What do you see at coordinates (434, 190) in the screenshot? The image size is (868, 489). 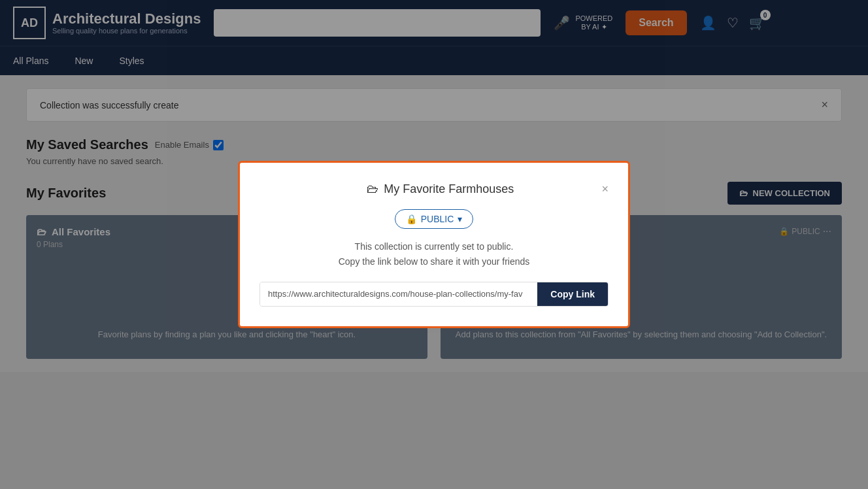 I see `modal-header: 🗁 My Favorite Farmhouses ×` at bounding box center [434, 190].